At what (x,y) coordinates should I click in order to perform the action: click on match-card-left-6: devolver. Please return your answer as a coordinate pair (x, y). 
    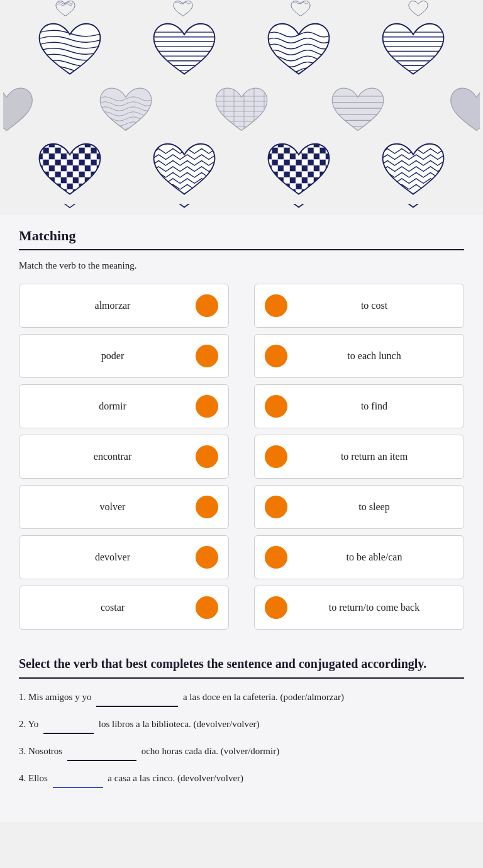
    Looking at the image, I should click on (124, 557).